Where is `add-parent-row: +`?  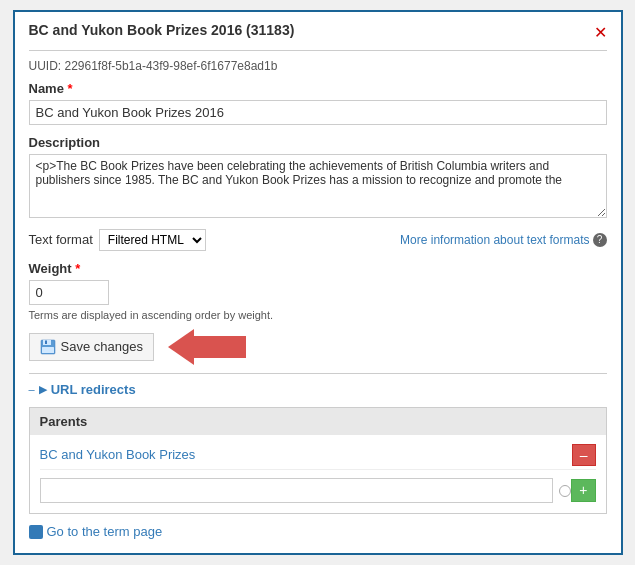
add-parent-row: + is located at coordinates (318, 490).